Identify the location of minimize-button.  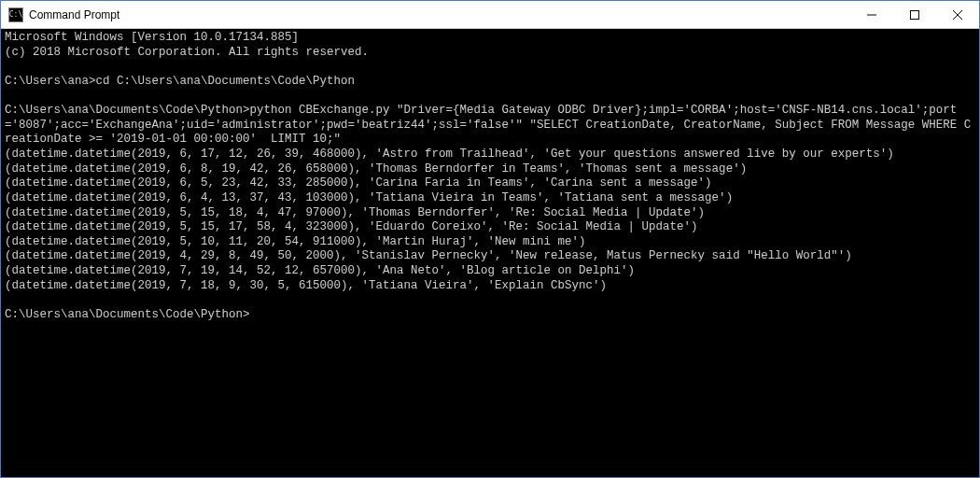
(872, 15).